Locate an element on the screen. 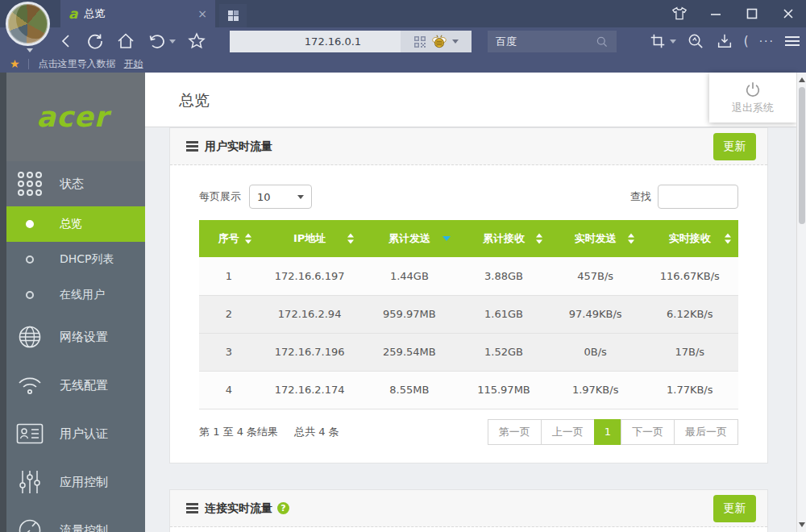 The height and width of the screenshot is (532, 806). dot-filled-icon is located at coordinates (30, 224).